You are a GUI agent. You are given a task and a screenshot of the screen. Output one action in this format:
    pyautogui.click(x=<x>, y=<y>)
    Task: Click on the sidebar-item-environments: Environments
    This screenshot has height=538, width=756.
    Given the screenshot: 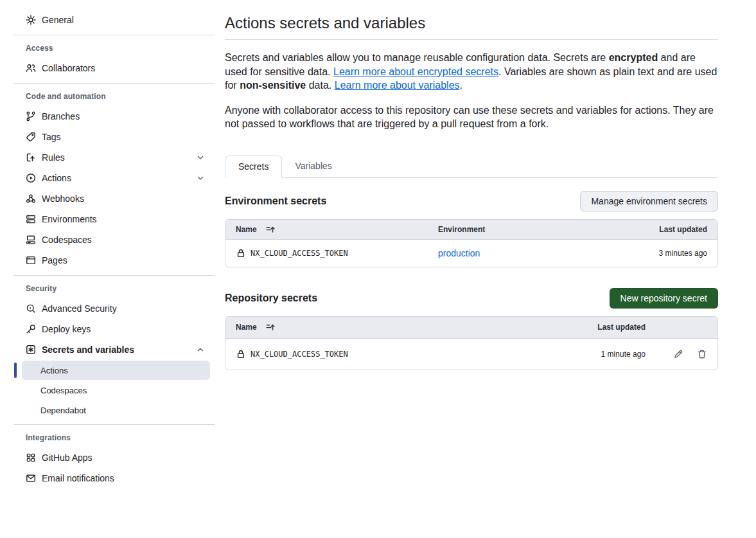 What is the action you would take?
    pyautogui.click(x=112, y=219)
    